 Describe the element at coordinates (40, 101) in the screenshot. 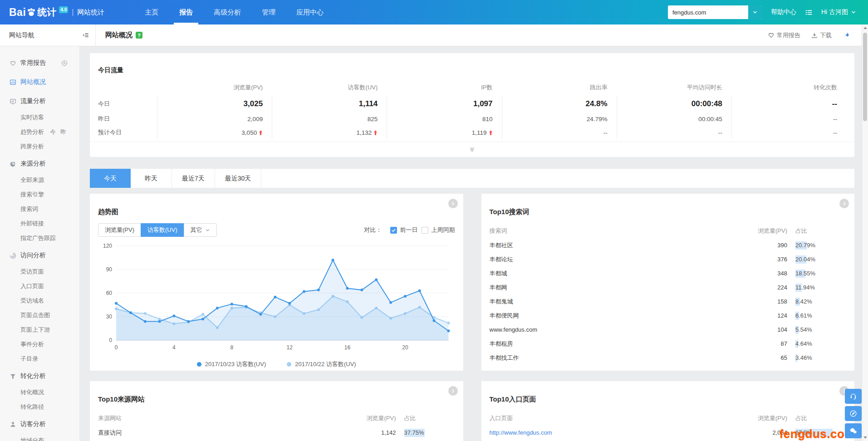

I see `sidebar-item-traffic-analysis: 流量分析` at that location.